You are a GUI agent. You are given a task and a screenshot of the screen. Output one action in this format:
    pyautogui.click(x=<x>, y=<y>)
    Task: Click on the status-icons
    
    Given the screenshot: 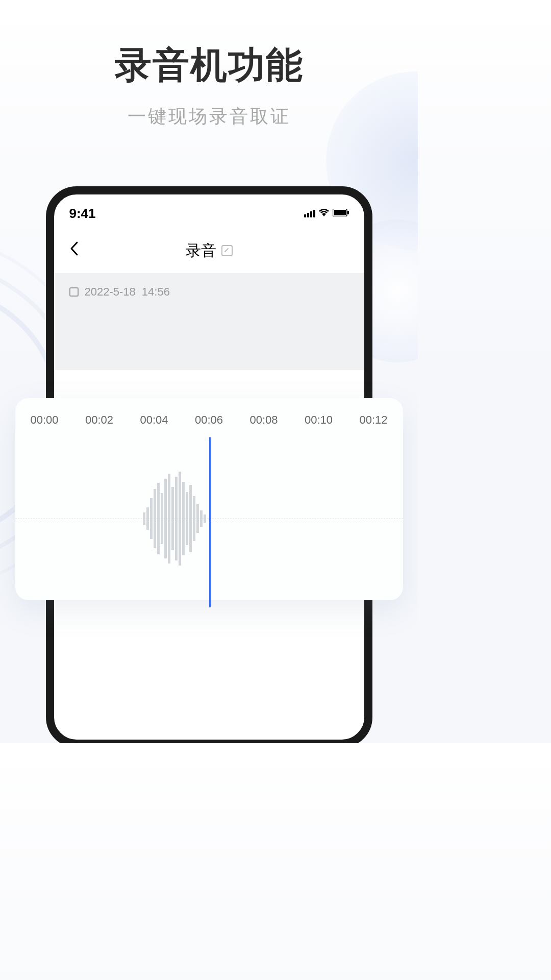 What is the action you would take?
    pyautogui.click(x=327, y=213)
    